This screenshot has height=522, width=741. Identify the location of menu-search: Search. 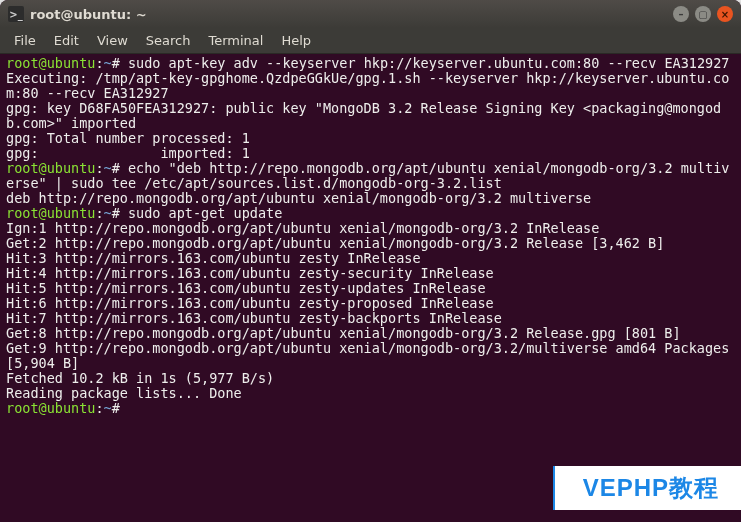
(168, 40).